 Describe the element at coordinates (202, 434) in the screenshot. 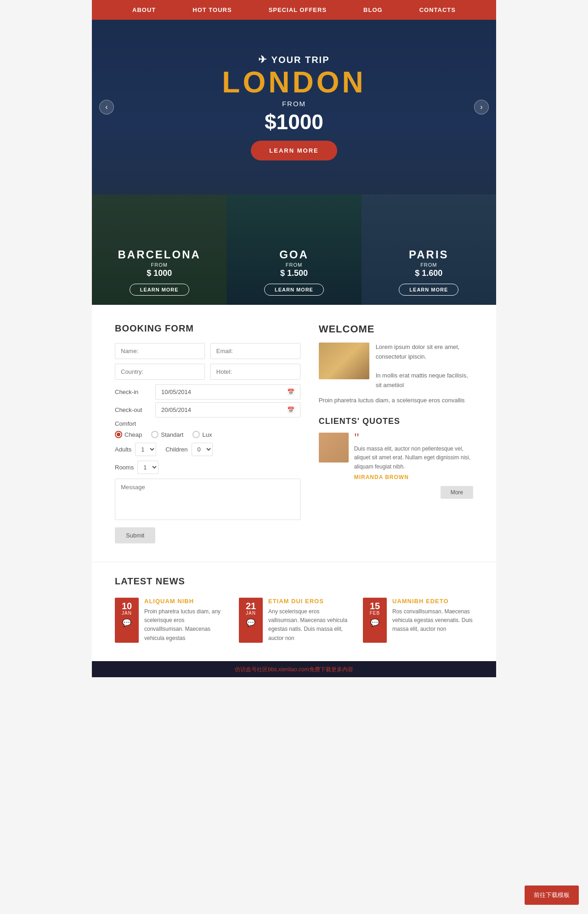

I see `radio-lux: Lux` at that location.